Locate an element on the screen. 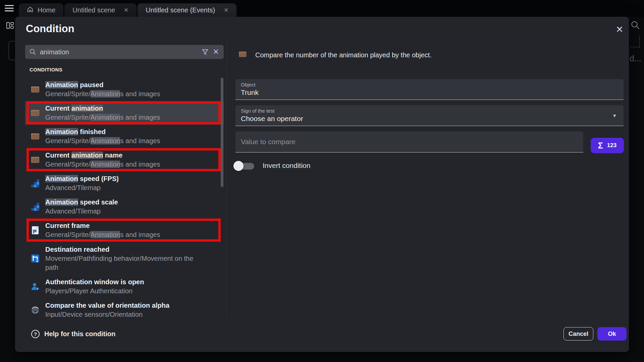  condition-title: Animation speed (FPS) is located at coordinates (82, 179).